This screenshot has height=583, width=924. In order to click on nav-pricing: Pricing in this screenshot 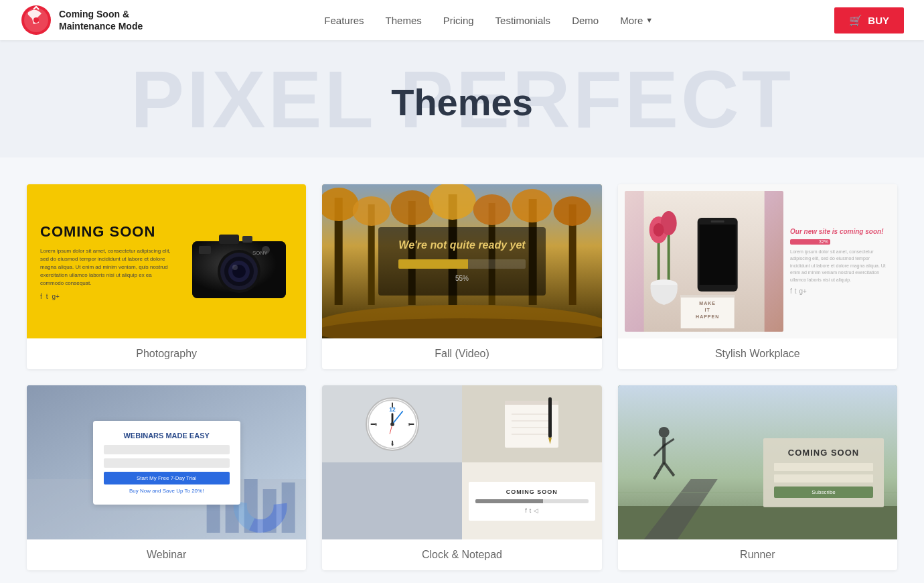, I will do `click(459, 20)`.